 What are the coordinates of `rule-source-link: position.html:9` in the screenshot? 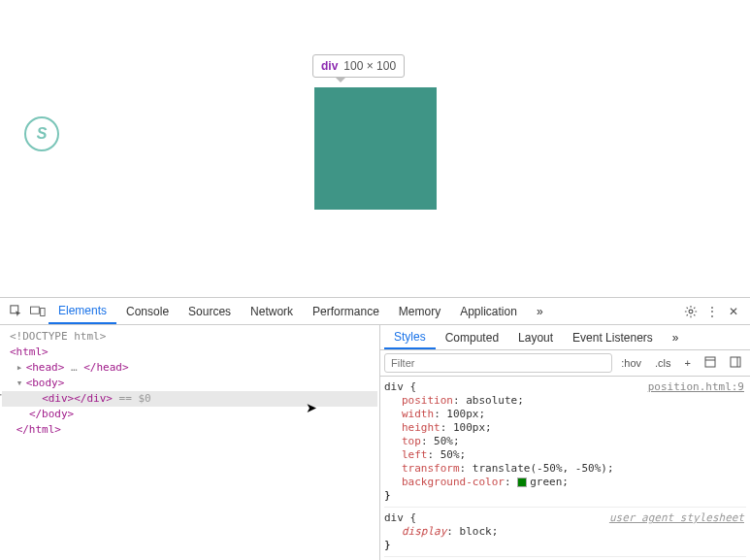 It's located at (697, 387).